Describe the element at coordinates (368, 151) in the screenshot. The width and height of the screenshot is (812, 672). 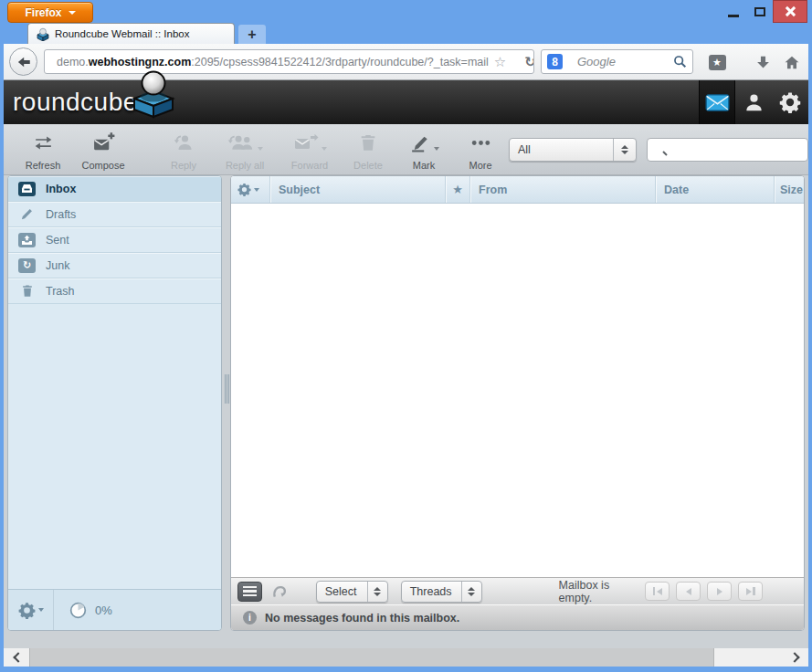
I see `delete-button: Delete` at that location.